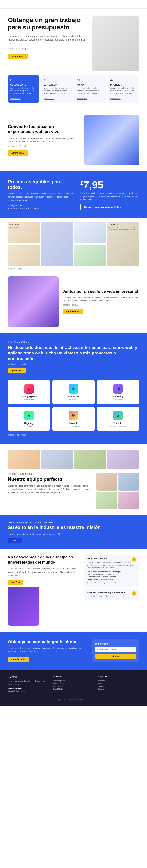  What do you see at coordinates (82, 183) in the screenshot?
I see `pricing-currency: £` at bounding box center [82, 183].